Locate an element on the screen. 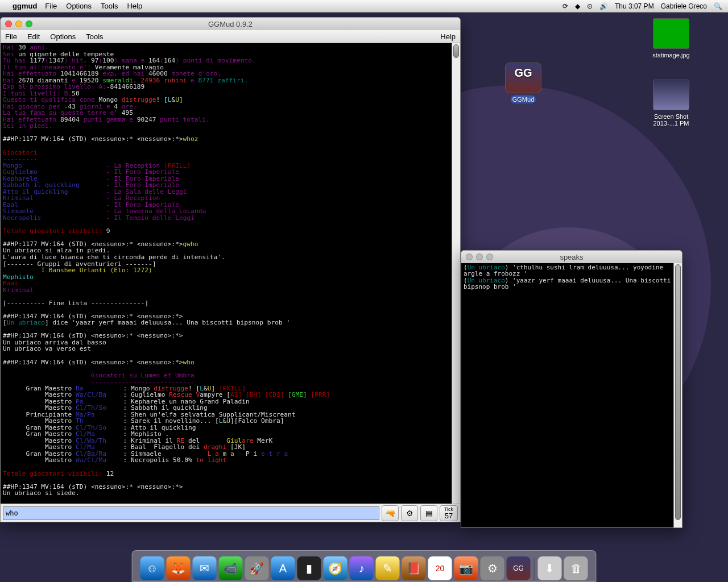 The height and width of the screenshot is (582, 728). app-menu-edit: Edit is located at coordinates (34, 36).